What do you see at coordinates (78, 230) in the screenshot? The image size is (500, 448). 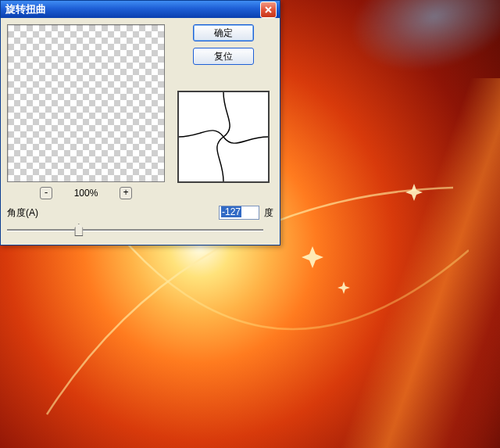 I see `slider-thumb` at bounding box center [78, 230].